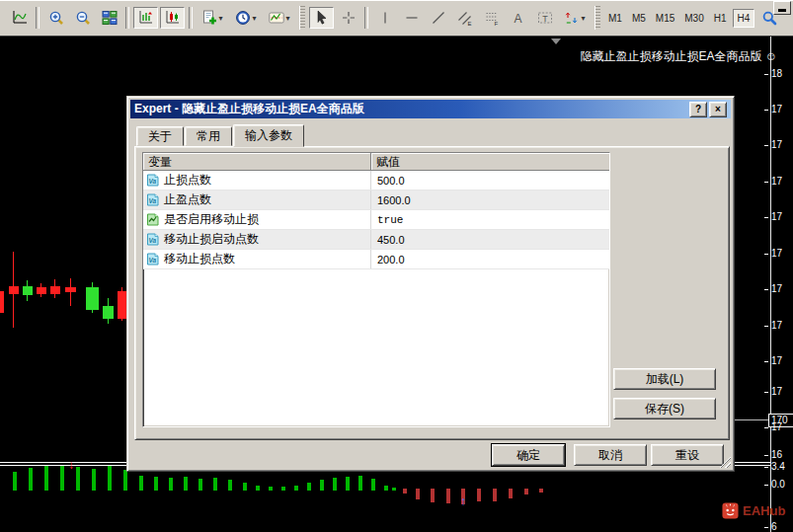 Image resolution: width=793 pixels, height=532 pixels. I want to click on candlestick-chart-icon, so click(172, 18).